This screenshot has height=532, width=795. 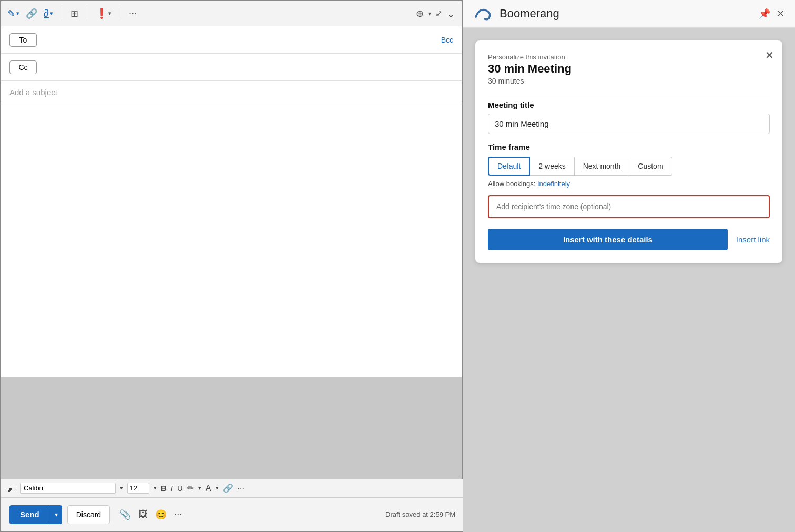 What do you see at coordinates (447, 40) in the screenshot?
I see `bcc-link: Bcc` at bounding box center [447, 40].